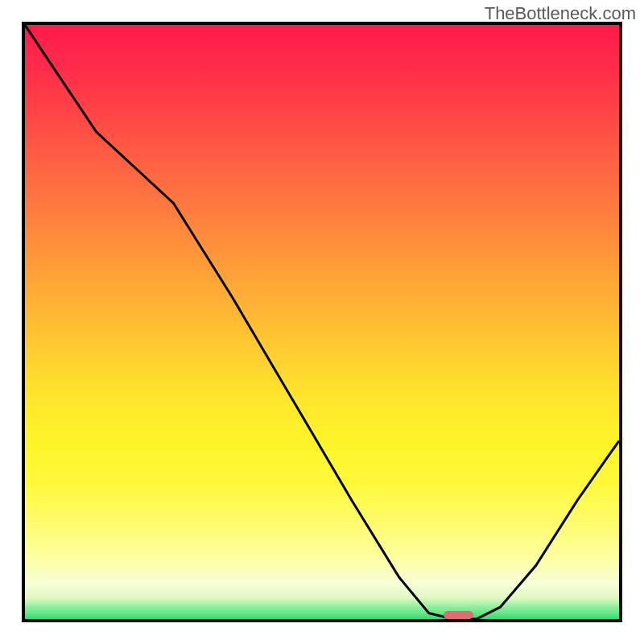 This screenshot has height=644, width=644. Describe the element at coordinates (459, 615) in the screenshot. I see `optimal-marker` at that location.